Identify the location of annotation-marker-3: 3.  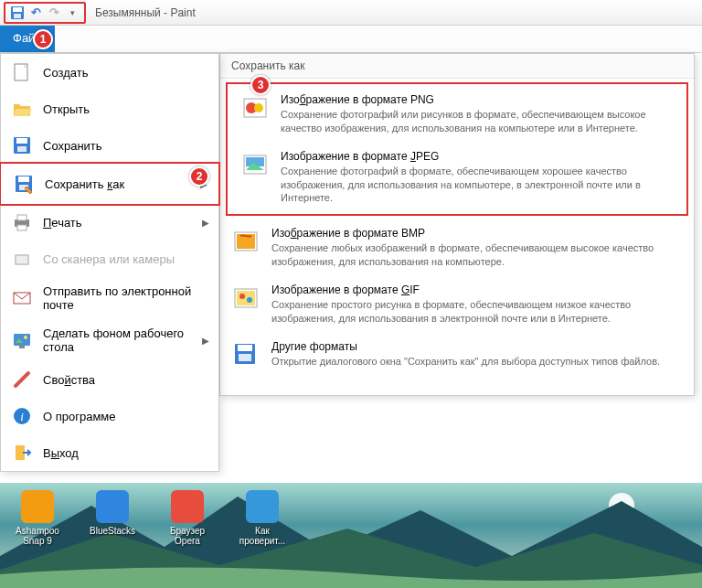
(261, 85).